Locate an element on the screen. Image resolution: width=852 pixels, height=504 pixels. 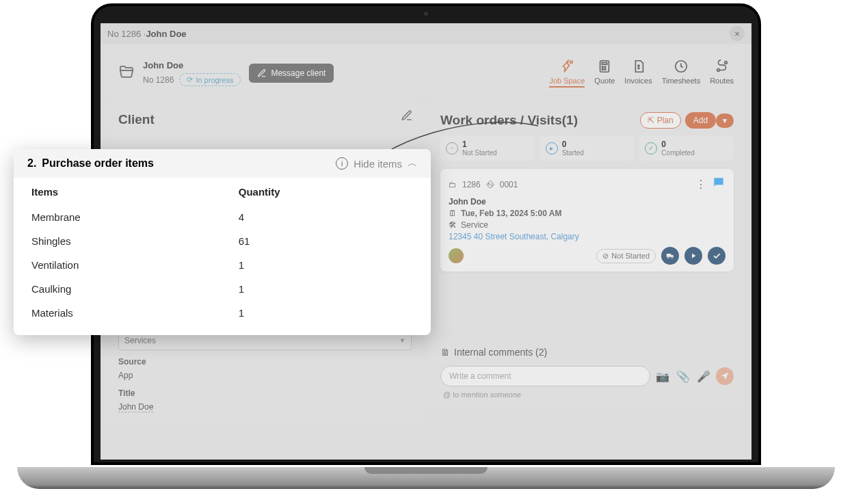
check-circle-icon: ✓ is located at coordinates (651, 148).